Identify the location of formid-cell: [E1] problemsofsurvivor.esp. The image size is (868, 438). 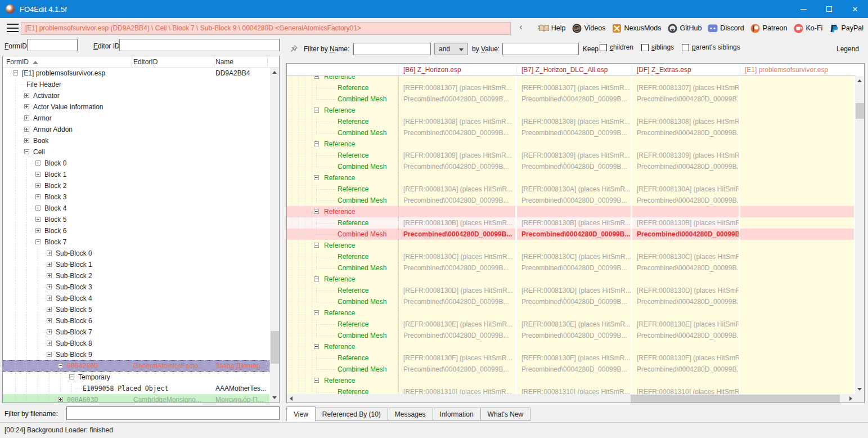
(64, 73).